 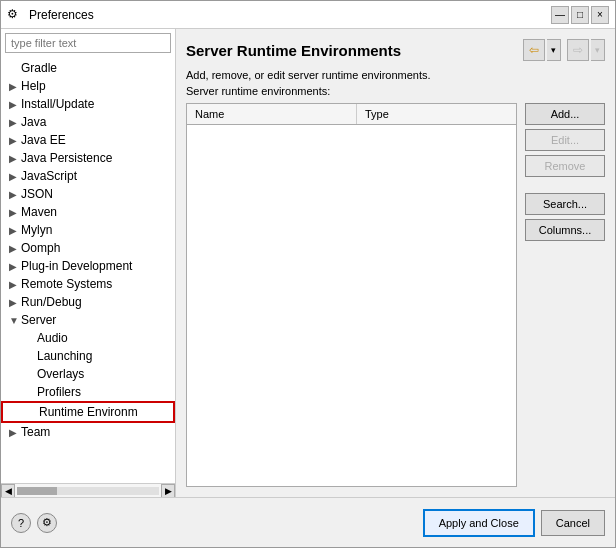 What do you see at coordinates (88, 284) in the screenshot?
I see `tree-item-remote: ▶ Remote Systems` at bounding box center [88, 284].